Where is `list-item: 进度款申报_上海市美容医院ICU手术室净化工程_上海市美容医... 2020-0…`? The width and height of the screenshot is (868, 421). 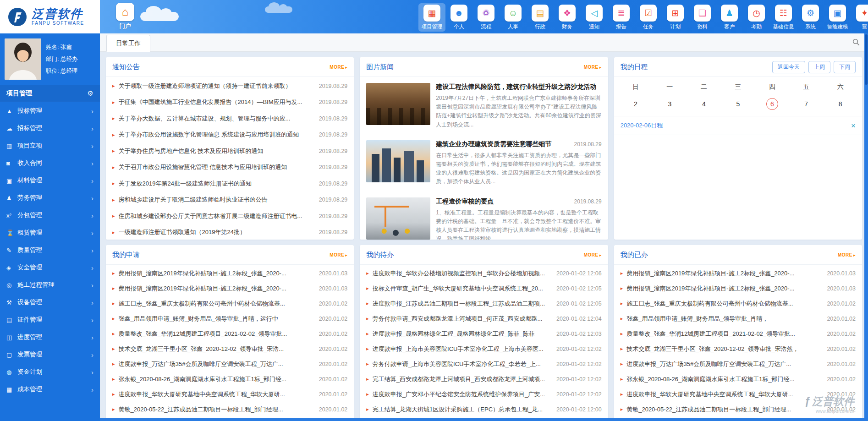 list-item: 进度款申报_上海市美容医院ICU手术室净化工程_上海市美容医... 2020-0… is located at coordinates (484, 349).